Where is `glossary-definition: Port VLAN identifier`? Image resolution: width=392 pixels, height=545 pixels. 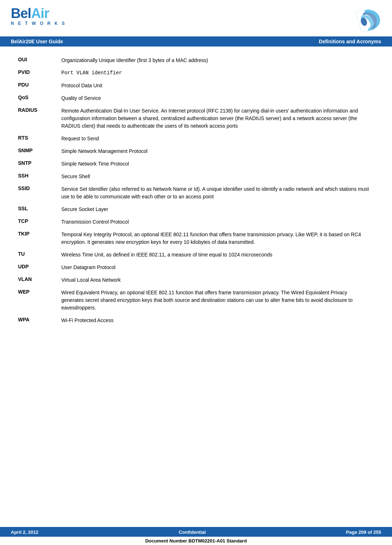
glossary-definition: Port VLAN identifier is located at coordinates (218, 73).